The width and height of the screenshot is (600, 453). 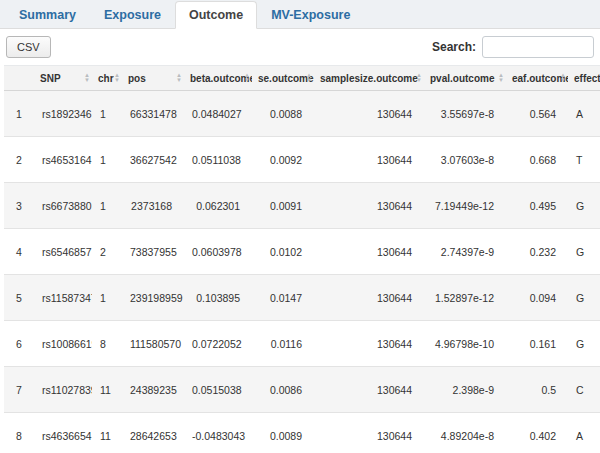 What do you see at coordinates (107, 344) in the screenshot?
I see `cell-chr: 8` at bounding box center [107, 344].